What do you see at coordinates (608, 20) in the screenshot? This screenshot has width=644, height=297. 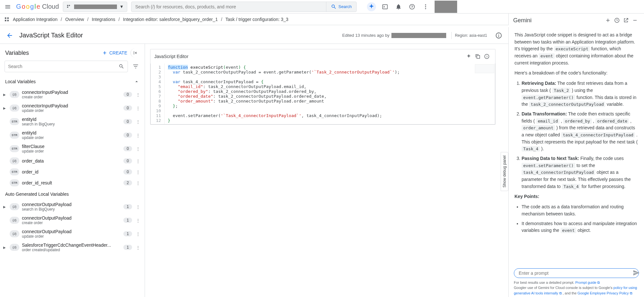 I see `new-chat-icon` at bounding box center [608, 20].